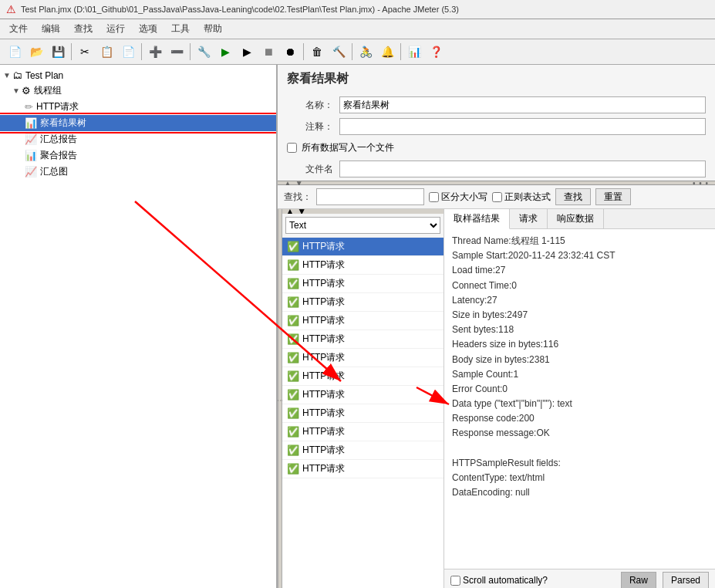  Describe the element at coordinates (363, 284) in the screenshot. I see `result-item-3: ✅ HTTP请求` at that location.